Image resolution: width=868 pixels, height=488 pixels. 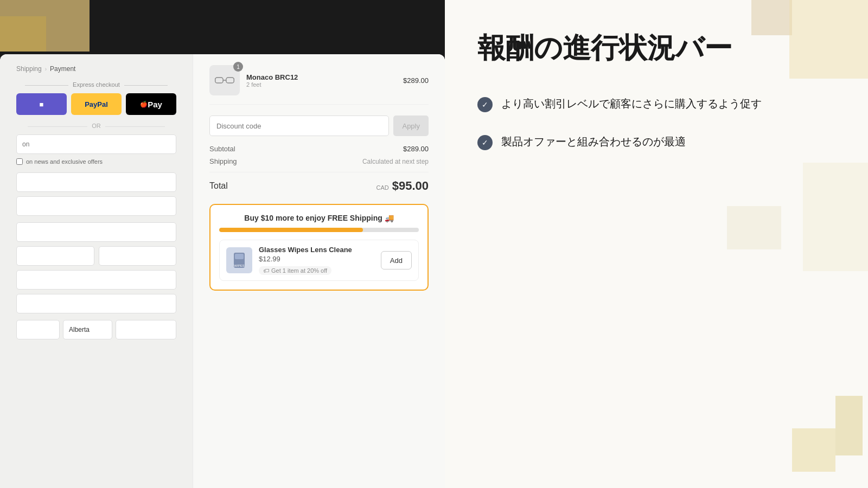 What do you see at coordinates (319, 85) in the screenshot?
I see `product-row: 1 Monaco BRC12 2 feet $289.00` at bounding box center [319, 85].